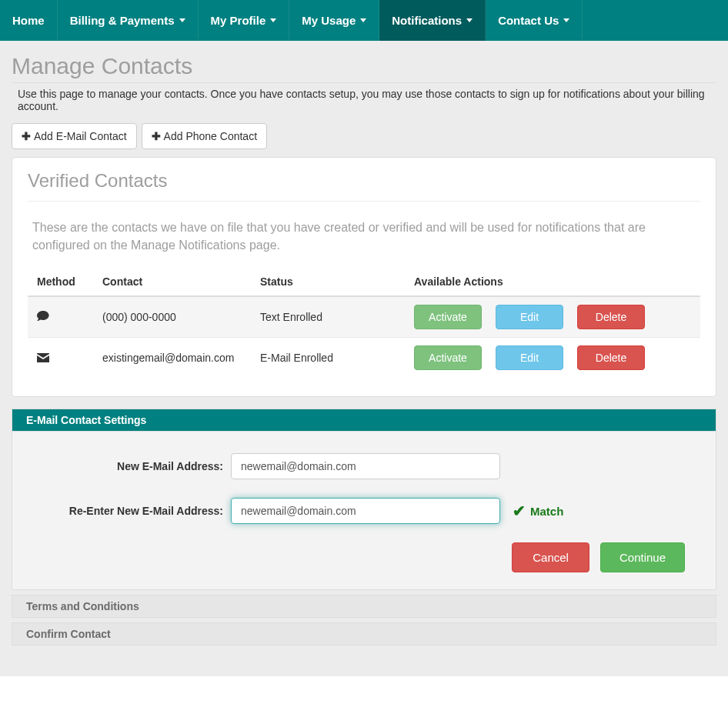  I want to click on add-phone-label: Add Phone Contact, so click(211, 136).